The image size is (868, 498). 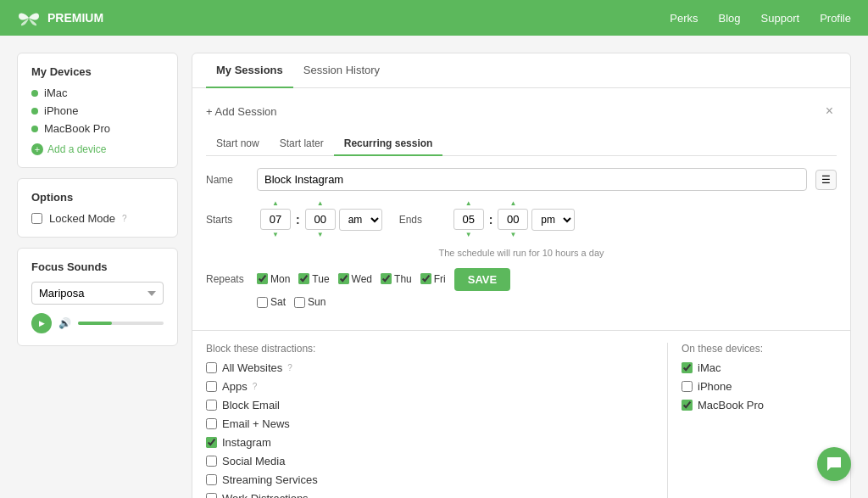 I want to click on nav-perks: Perks, so click(x=683, y=19).